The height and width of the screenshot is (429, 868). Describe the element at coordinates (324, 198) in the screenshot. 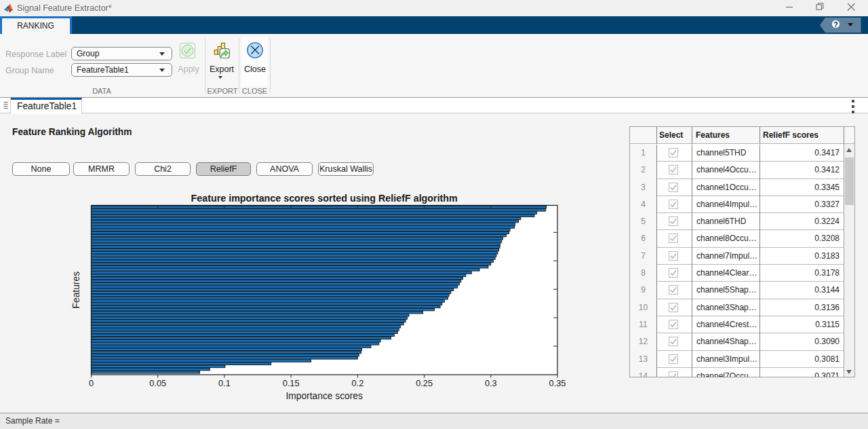

I see `svg-text:Feature importance scores sort: Feature importance scores sorted using R…` at that location.